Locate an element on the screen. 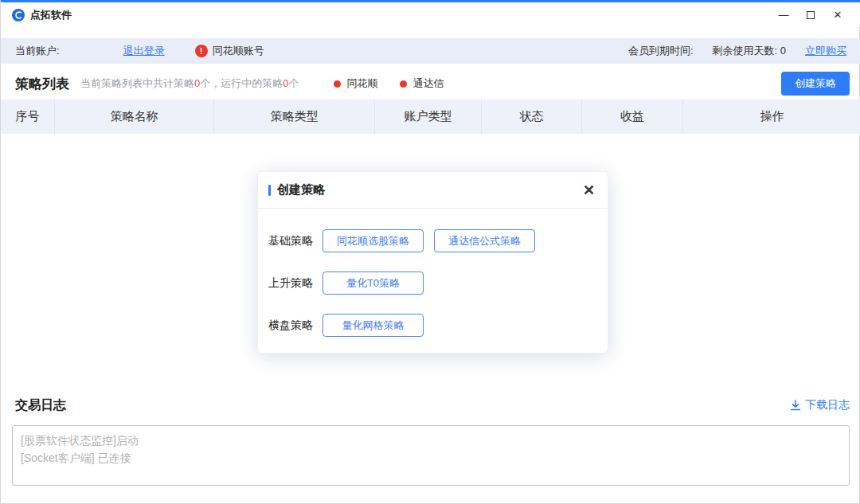 This screenshot has width=860, height=504. create-strategy-button: 创建策略 is located at coordinates (815, 84).